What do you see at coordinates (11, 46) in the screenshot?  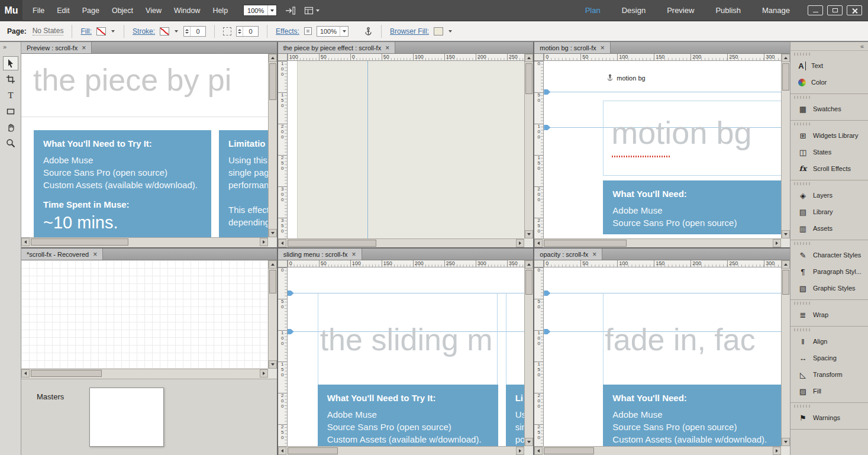 I see `expand-tools-icon: »` at bounding box center [11, 46].